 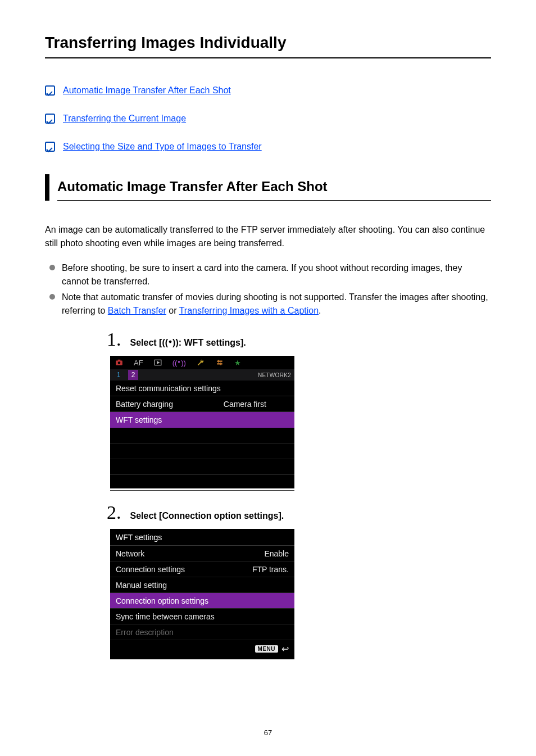 What do you see at coordinates (137, 310) in the screenshot?
I see `link-batch-transfer: Batch Transfer` at bounding box center [137, 310].